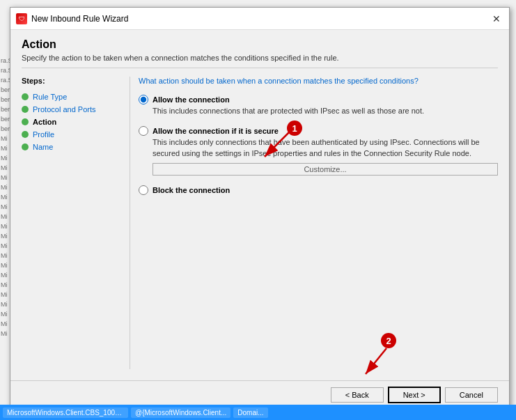 The image size is (516, 420). I want to click on step-dot-name, so click(25, 147).